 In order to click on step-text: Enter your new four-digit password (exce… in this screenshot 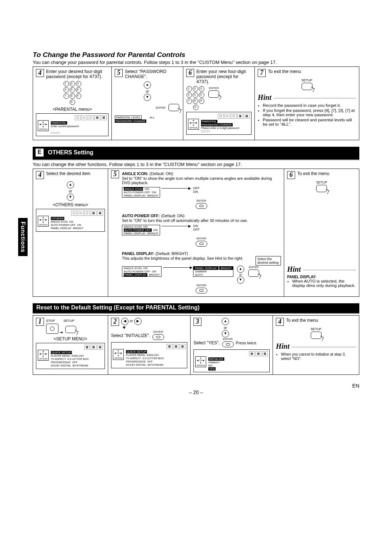, I will do `click(224, 77)`.